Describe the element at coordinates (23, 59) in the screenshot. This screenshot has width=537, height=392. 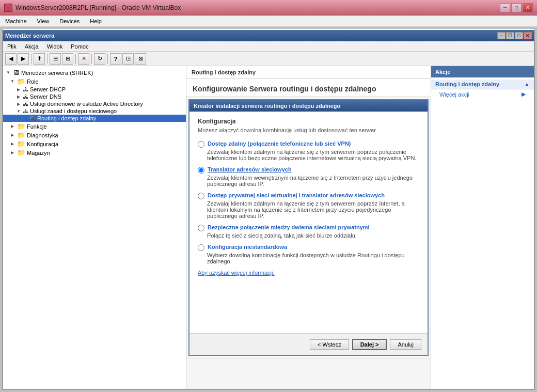
I see `tb-forward: ▶` at that location.